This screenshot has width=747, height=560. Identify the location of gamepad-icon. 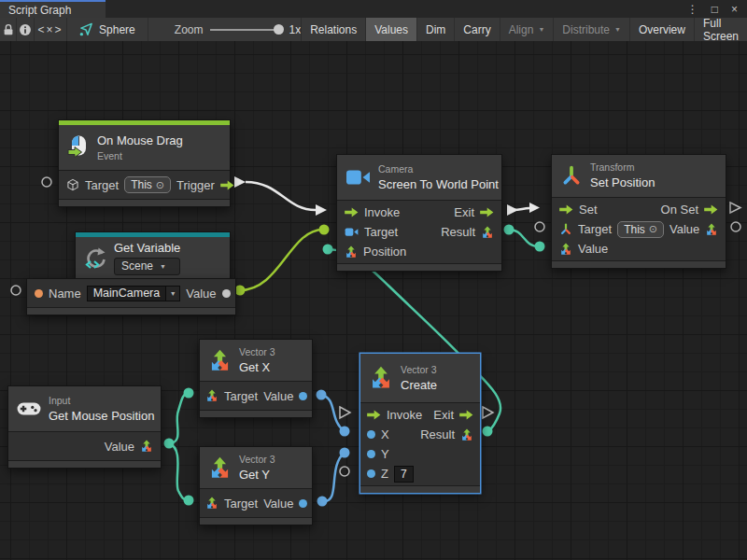
(29, 409).